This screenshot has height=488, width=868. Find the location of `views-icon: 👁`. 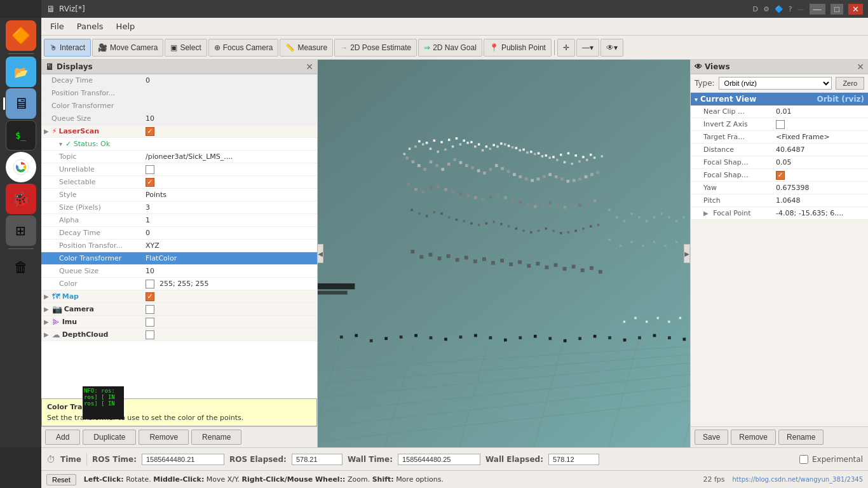

views-icon: 👁 is located at coordinates (698, 67).